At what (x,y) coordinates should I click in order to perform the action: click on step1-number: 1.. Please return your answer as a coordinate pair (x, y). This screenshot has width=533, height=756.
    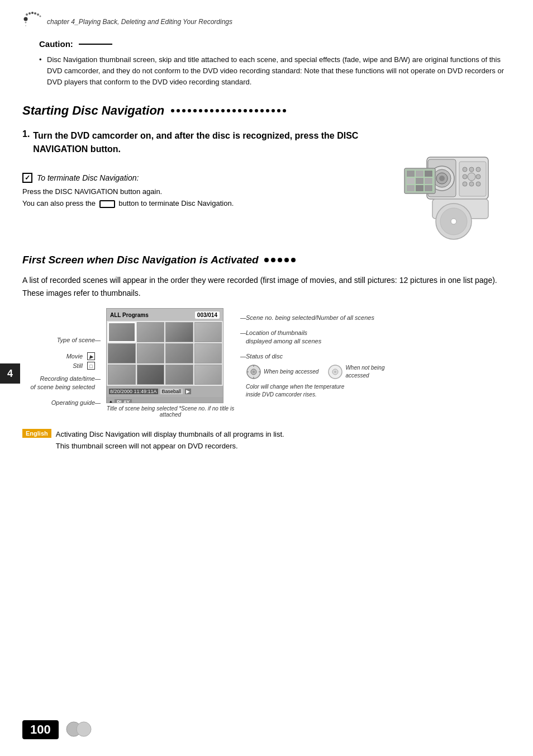
    Looking at the image, I should click on (26, 134).